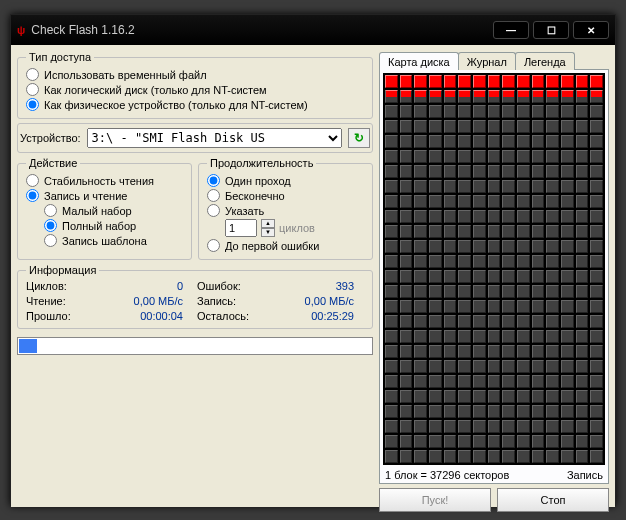 The height and width of the screenshot is (520, 626). What do you see at coordinates (286, 246) in the screenshot?
I see `duration-until-error: До первой ошибки` at bounding box center [286, 246].